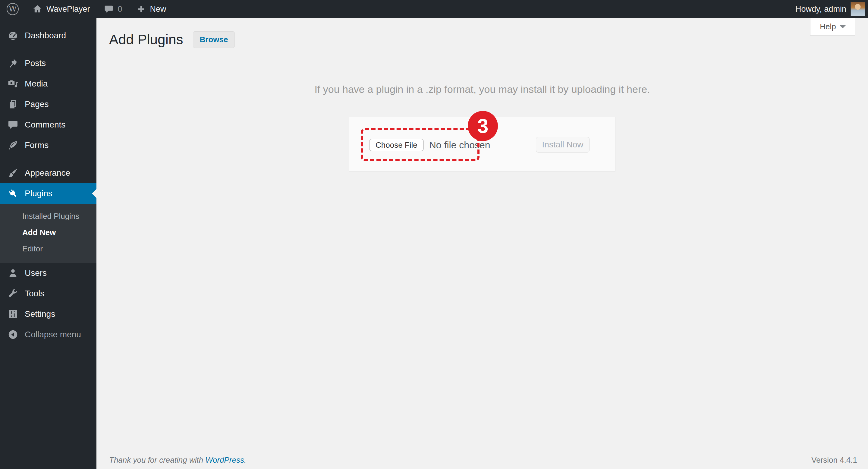 Image resolution: width=868 pixels, height=469 pixels. Describe the element at coordinates (141, 9) in the screenshot. I see `plus-icon` at that location.